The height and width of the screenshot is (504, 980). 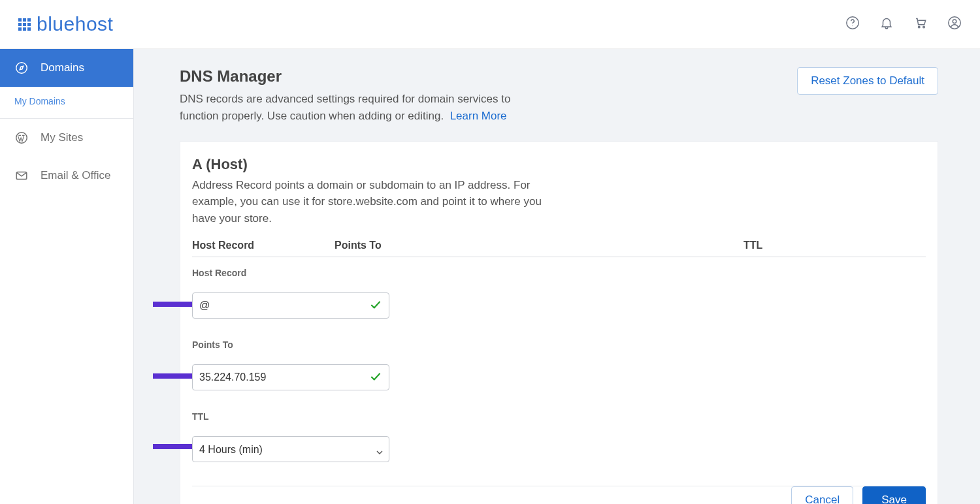 I want to click on sidebar: Domains My Domains My Sites Email & Offi…, so click(x=67, y=277).